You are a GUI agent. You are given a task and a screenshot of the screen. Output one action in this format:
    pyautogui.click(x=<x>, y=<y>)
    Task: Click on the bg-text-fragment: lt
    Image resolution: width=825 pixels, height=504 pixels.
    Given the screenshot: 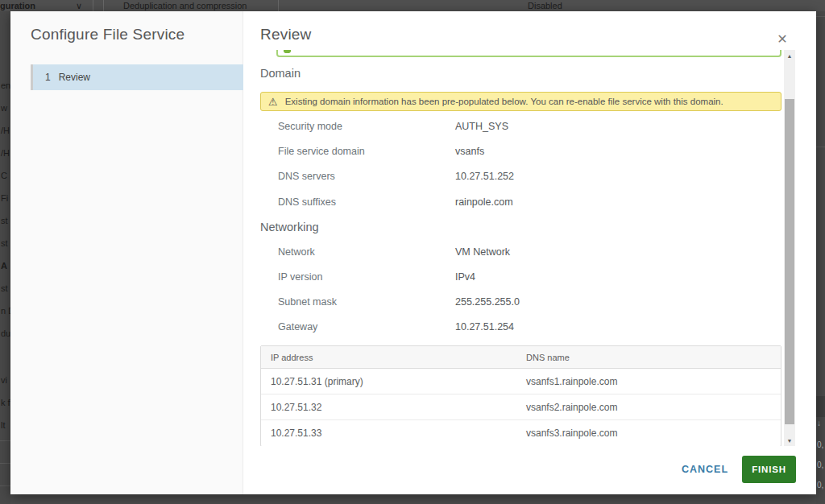 What is the action you would take?
    pyautogui.click(x=3, y=425)
    